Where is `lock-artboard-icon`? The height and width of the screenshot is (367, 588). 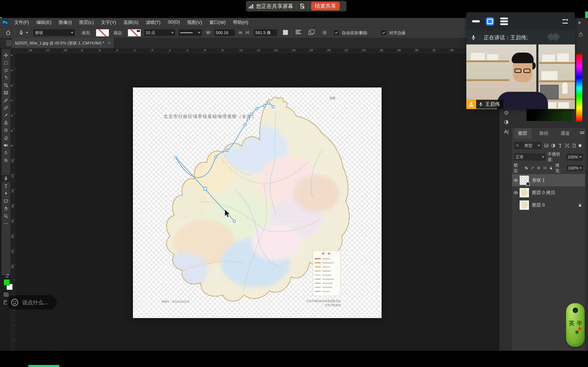
lock-artboard-icon is located at coordinates (545, 168).